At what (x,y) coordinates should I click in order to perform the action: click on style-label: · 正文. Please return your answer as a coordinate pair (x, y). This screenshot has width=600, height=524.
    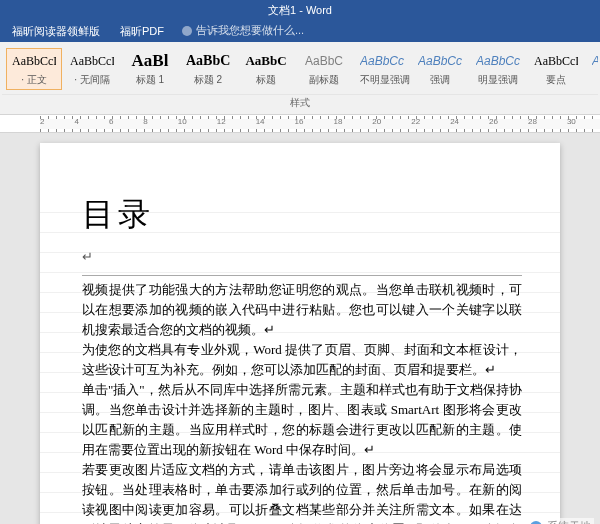
    Looking at the image, I should click on (34, 80).